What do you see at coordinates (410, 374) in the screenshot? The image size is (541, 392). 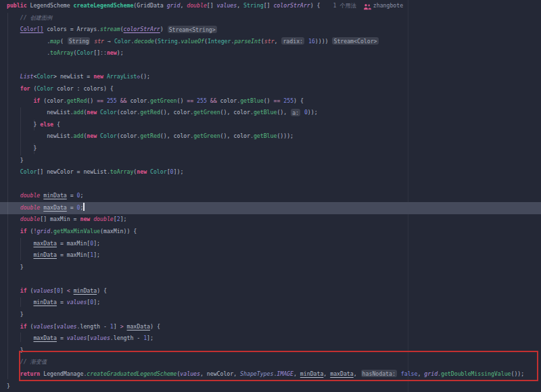 I see `code-token: false` at bounding box center [410, 374].